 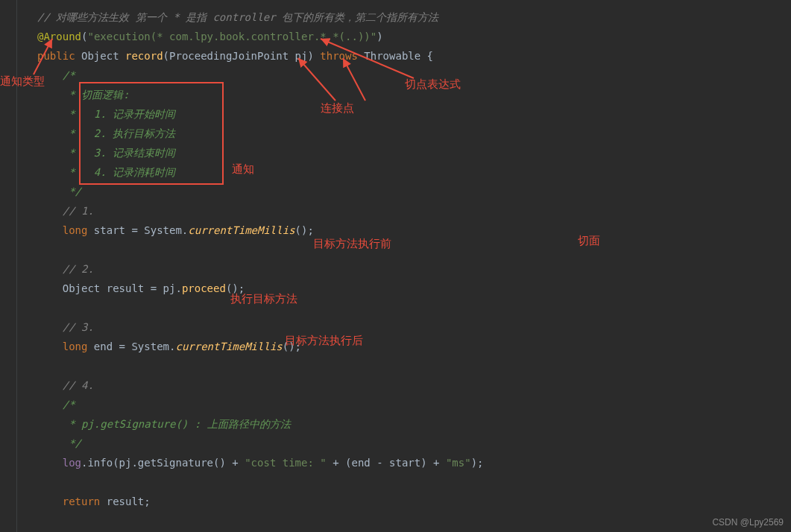 I want to click on code-line: // 4., so click(x=415, y=385).